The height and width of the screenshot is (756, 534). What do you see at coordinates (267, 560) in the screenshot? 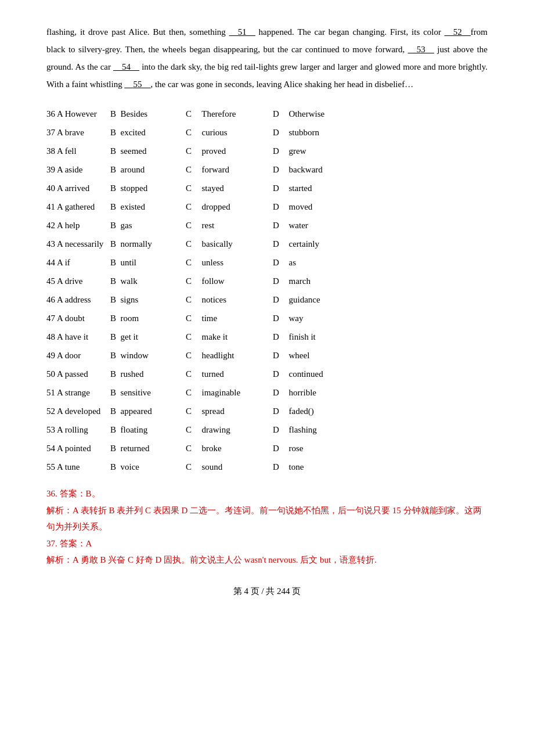
I see `analysis-line-37: 解析：A 勇敢 B 兴奋 C 好奇 D 固执。前文说主人公 wasn't ner…` at bounding box center [267, 560].